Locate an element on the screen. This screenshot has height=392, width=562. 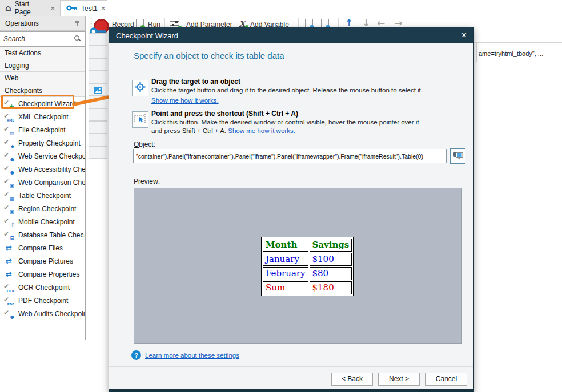
dialog-heading: Specify an object to check its table dat… is located at coordinates (209, 56).